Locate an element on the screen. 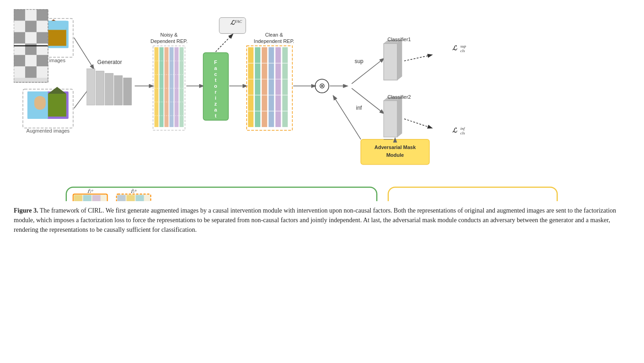 Image resolution: width=644 pixels, height=363 pixels. svg-text: z is located at coordinates (216, 104).